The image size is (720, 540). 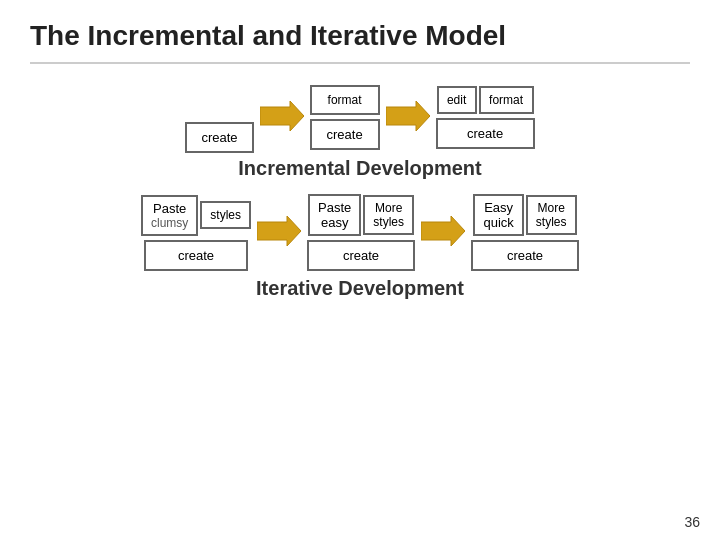 What do you see at coordinates (486, 118) in the screenshot?
I see `inc-block-3: edit format create` at bounding box center [486, 118].